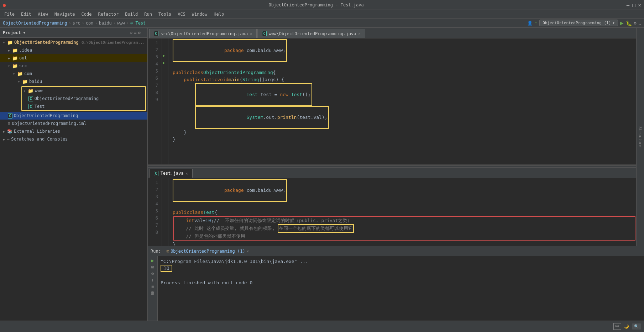  What do you see at coordinates (148, 14) in the screenshot?
I see `menu-run: Run` at bounding box center [148, 14].